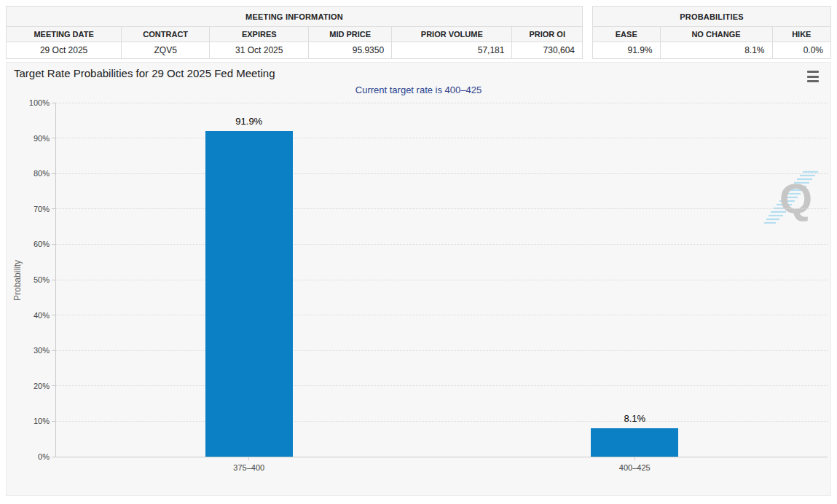 The height and width of the screenshot is (504, 837). I want to click on y-axis-label: 30%, so click(42, 350).